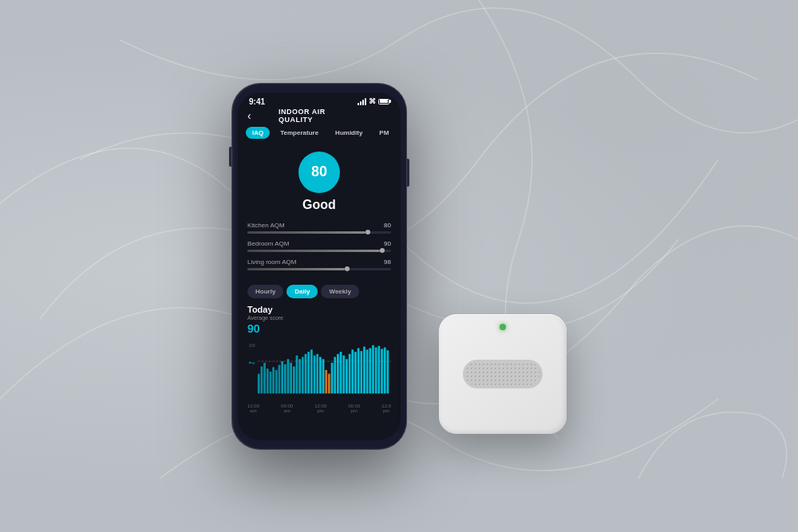  Describe the element at coordinates (319, 309) in the screenshot. I see `chart-title: Today` at that location.